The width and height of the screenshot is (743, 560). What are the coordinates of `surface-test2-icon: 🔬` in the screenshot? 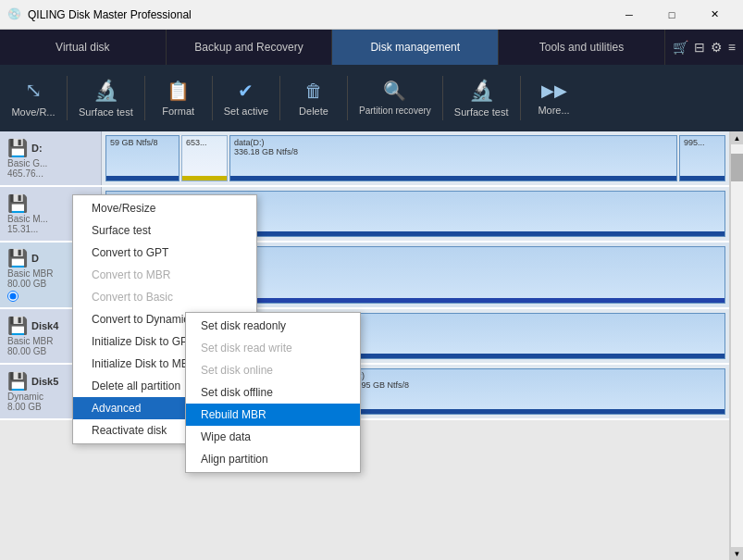 It's located at (481, 91).